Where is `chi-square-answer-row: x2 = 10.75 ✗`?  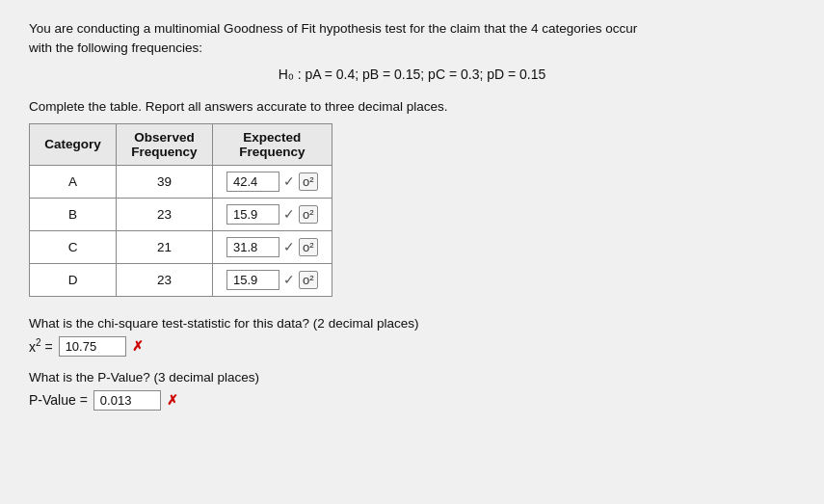
chi-square-answer-row: x2 = 10.75 ✗ is located at coordinates (412, 347).